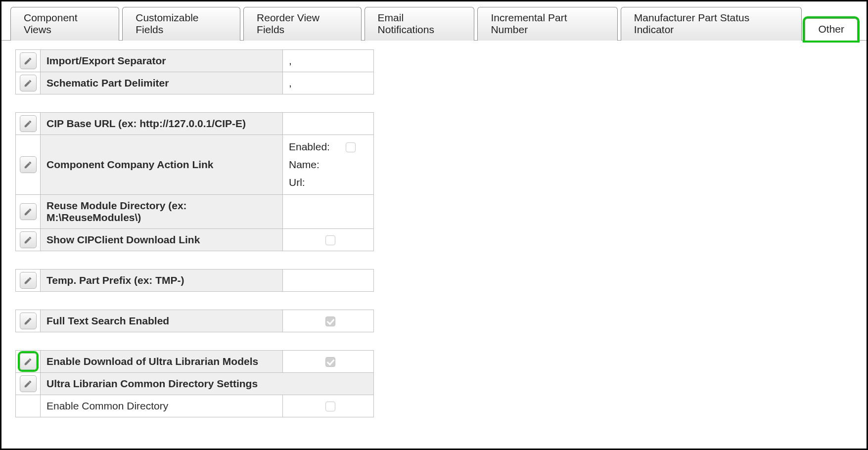 This screenshot has height=450, width=868. I want to click on setting-row-full-text-search-enabled: Full Text Search Enabled, so click(195, 321).